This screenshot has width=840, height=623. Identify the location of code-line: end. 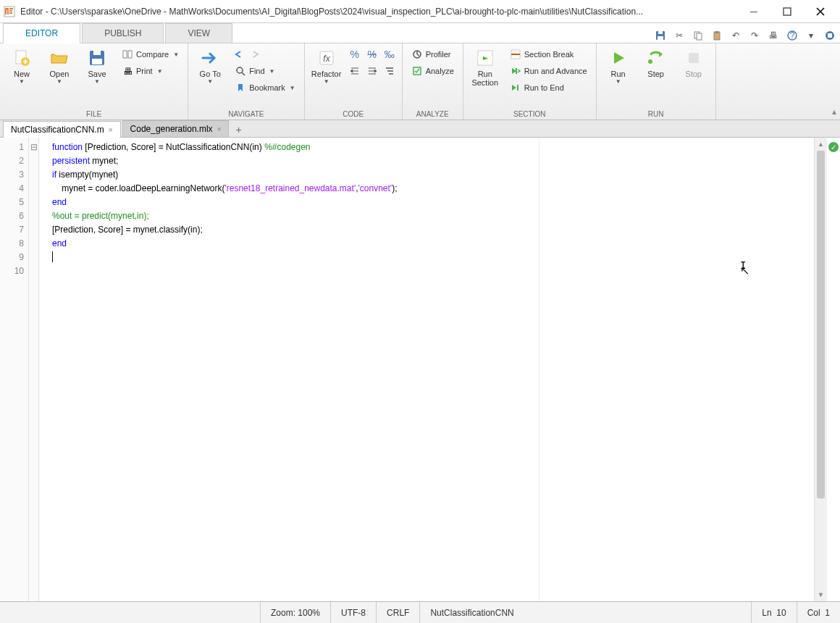
(433, 203).